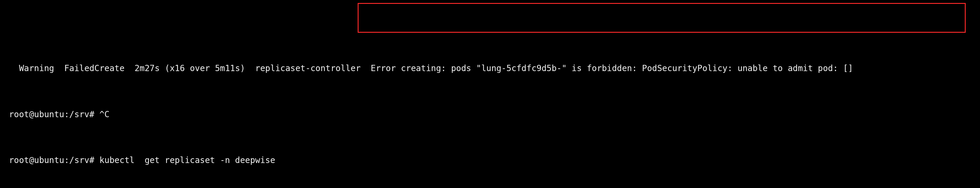  Describe the element at coordinates (37, 68) in the screenshot. I see `event-type: Warning` at that location.